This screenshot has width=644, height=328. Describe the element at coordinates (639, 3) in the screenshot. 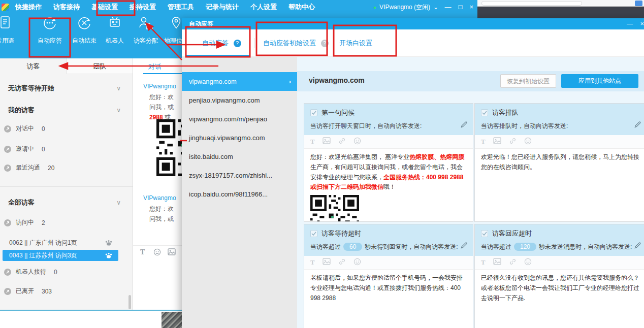

I see `background-blue-button-fragment` at that location.